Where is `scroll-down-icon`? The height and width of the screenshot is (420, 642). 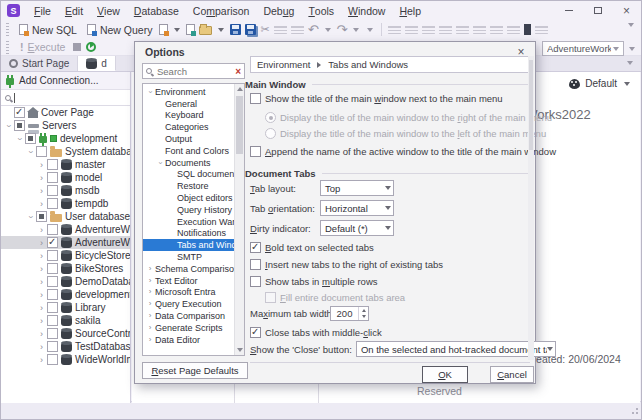
scroll-down-icon is located at coordinates (240, 350).